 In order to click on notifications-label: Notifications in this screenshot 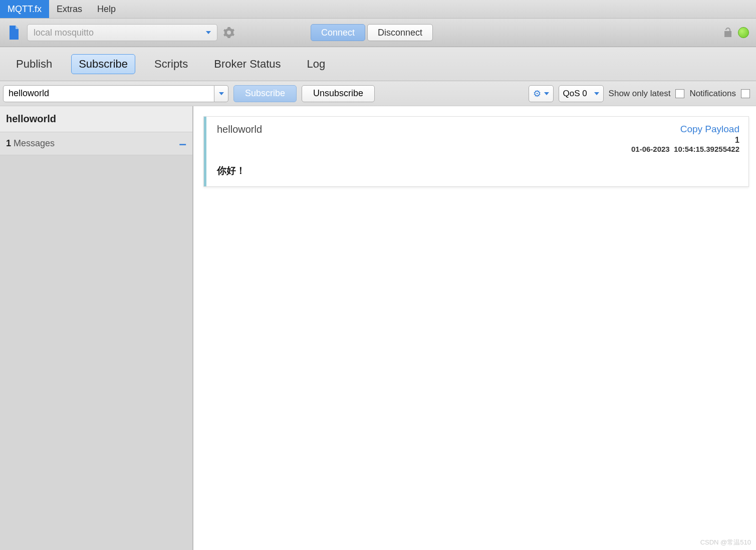, I will do `click(712, 94)`.